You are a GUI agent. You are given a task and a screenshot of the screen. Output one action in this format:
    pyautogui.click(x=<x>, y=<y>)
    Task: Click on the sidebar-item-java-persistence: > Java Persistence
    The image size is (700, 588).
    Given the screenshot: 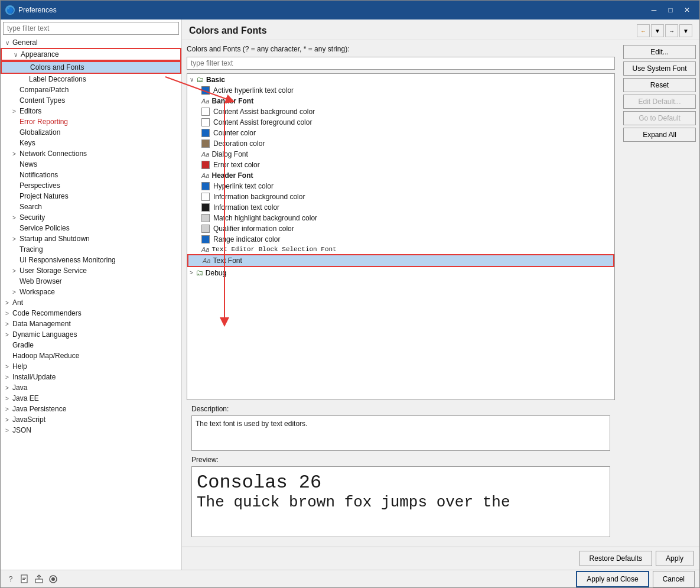 What is the action you would take?
    pyautogui.click(x=91, y=409)
    